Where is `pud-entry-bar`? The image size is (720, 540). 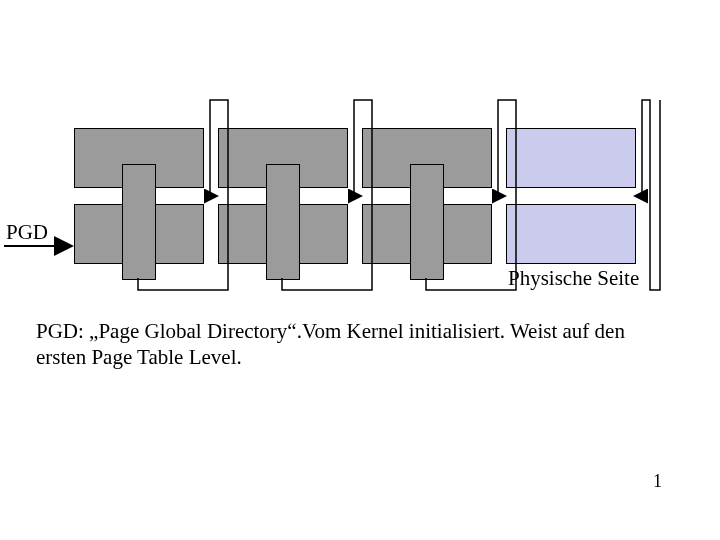
pud-entry-bar is located at coordinates (283, 222).